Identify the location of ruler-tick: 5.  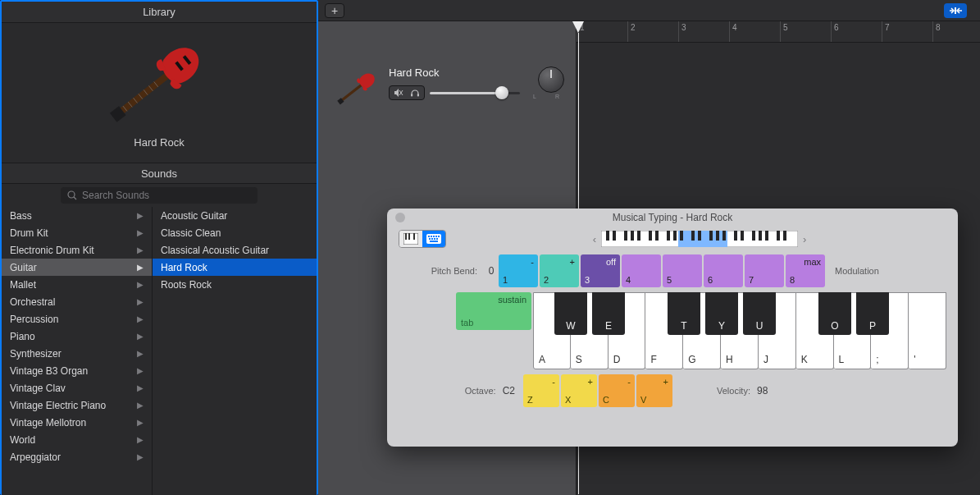
(784, 31).